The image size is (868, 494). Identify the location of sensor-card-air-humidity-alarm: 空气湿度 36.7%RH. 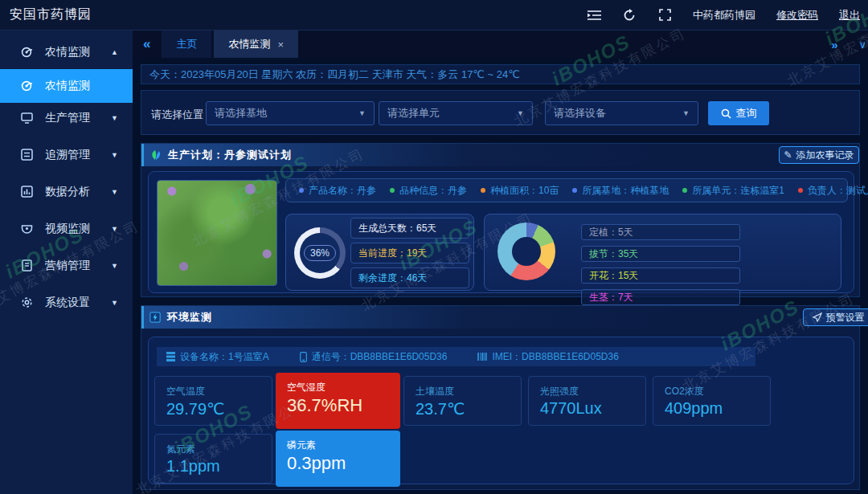
(338, 401).